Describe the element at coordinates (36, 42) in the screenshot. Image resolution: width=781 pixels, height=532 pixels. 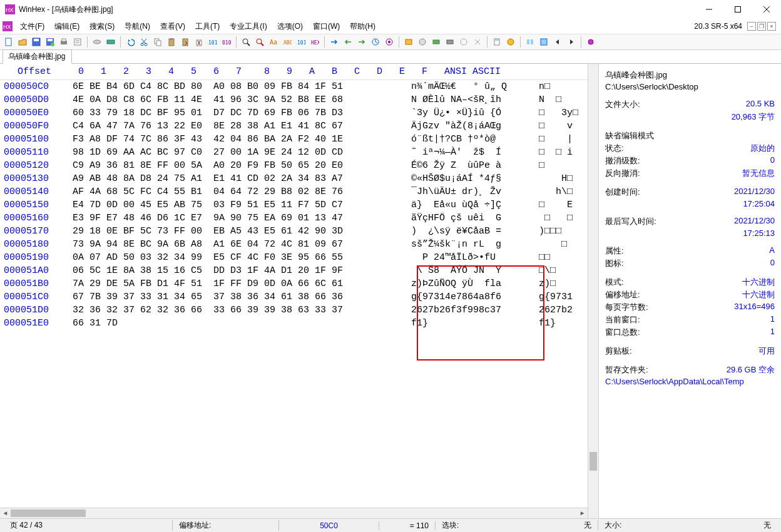
I see `save-icon` at that location.